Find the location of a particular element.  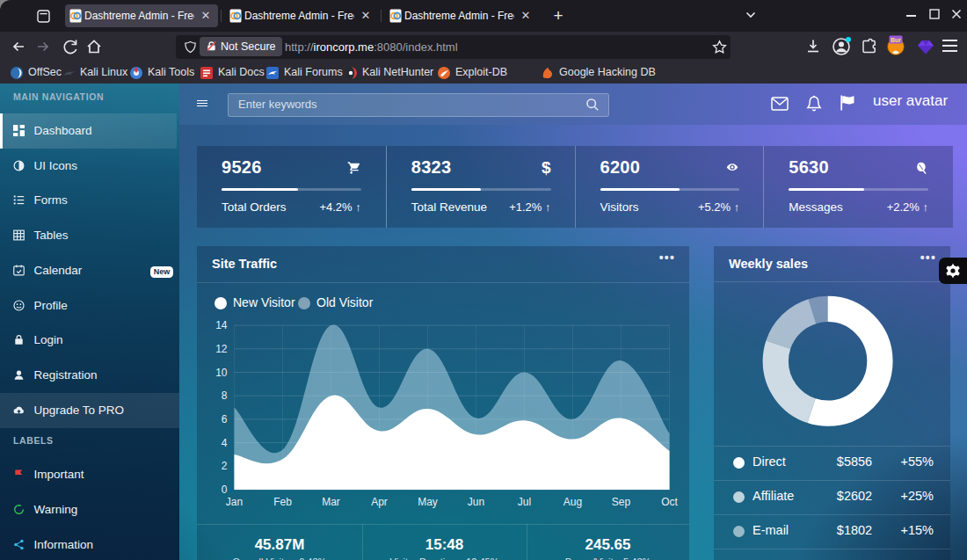

svg-text: Jun is located at coordinates (476, 502).